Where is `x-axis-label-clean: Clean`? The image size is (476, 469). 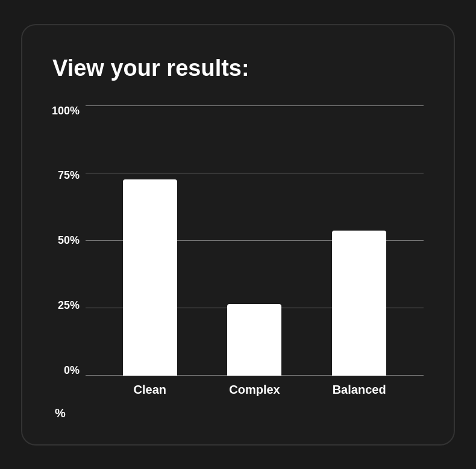 x-axis-label-clean: Clean is located at coordinates (150, 390).